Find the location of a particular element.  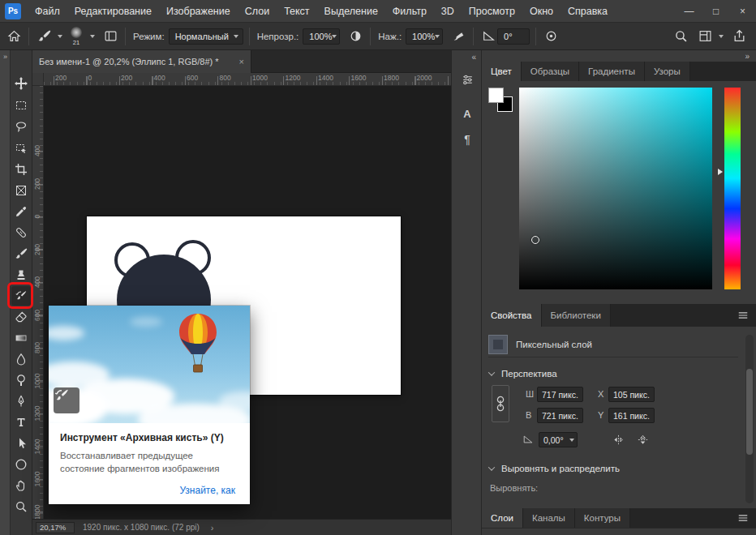

pen-tool is located at coordinates (21, 401).